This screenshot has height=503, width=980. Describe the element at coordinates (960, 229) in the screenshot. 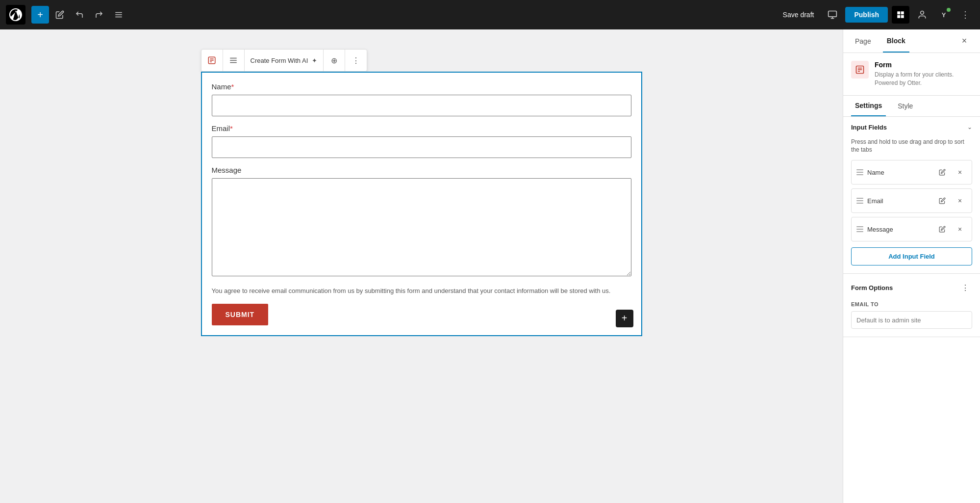

I see `close-message-icon: ×` at that location.